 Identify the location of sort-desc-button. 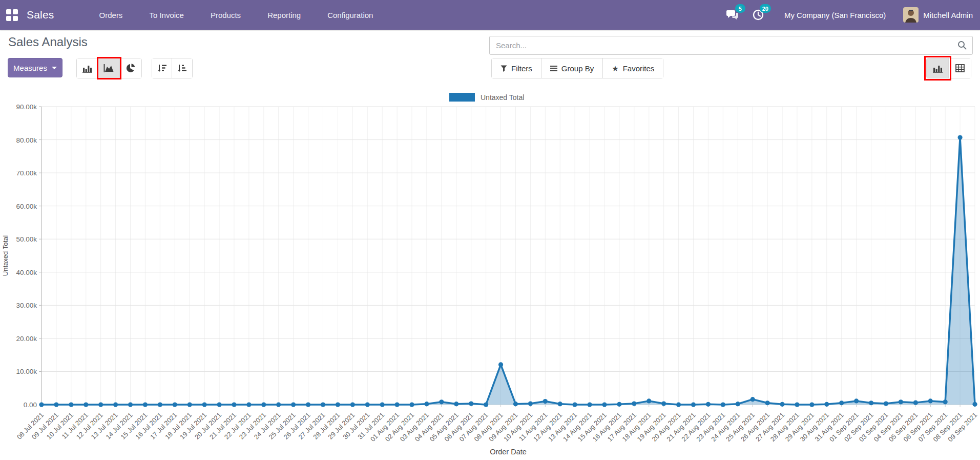
(162, 68).